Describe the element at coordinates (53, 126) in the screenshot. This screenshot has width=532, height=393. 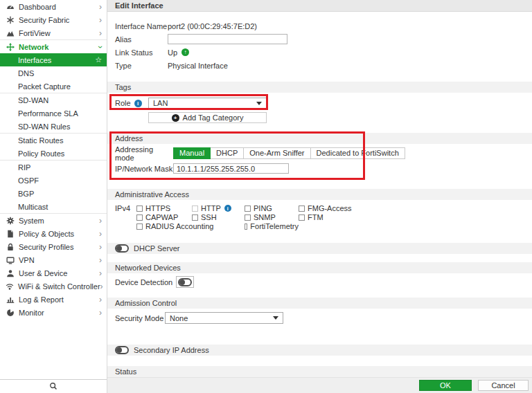
I see `sidebar-item-sd-wan-rules: SD-WAN Rules` at that location.